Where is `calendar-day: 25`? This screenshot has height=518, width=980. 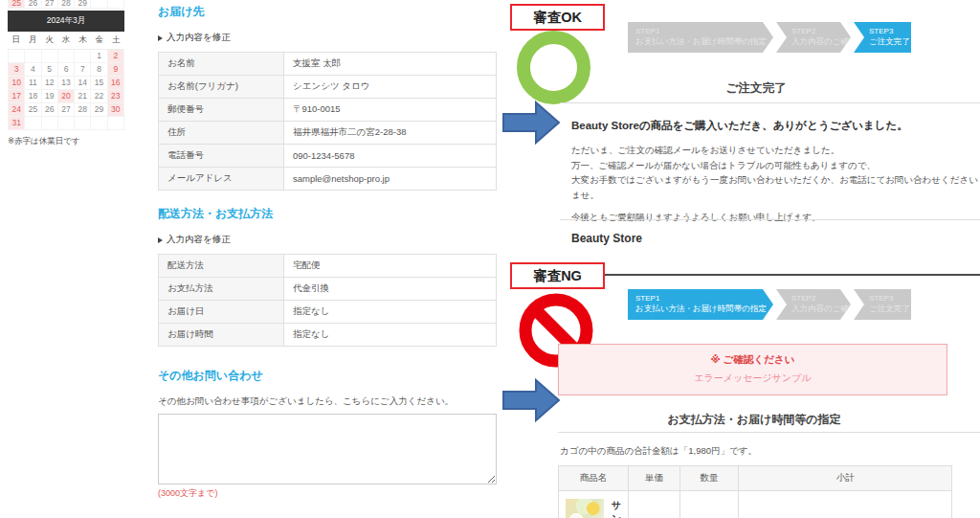 calendar-day: 25 is located at coordinates (17, 4).